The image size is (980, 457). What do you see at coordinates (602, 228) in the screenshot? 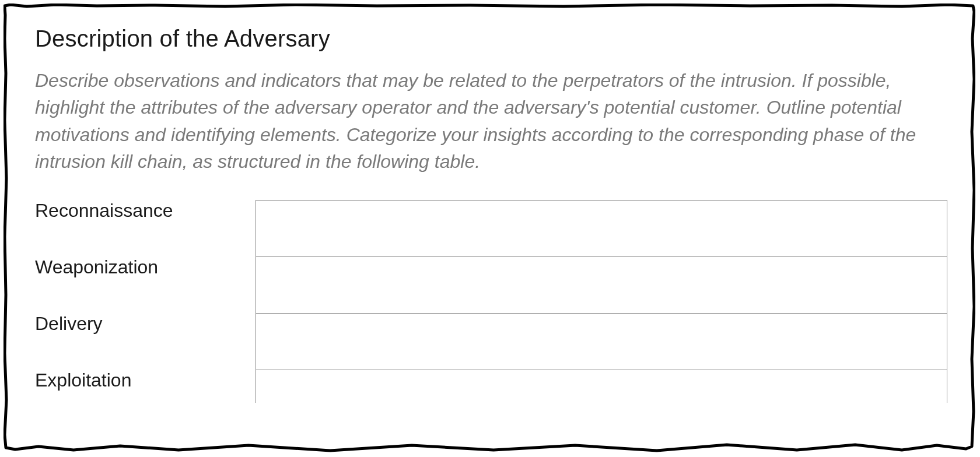
I see `phase-cell-reconnaissance` at bounding box center [602, 228].